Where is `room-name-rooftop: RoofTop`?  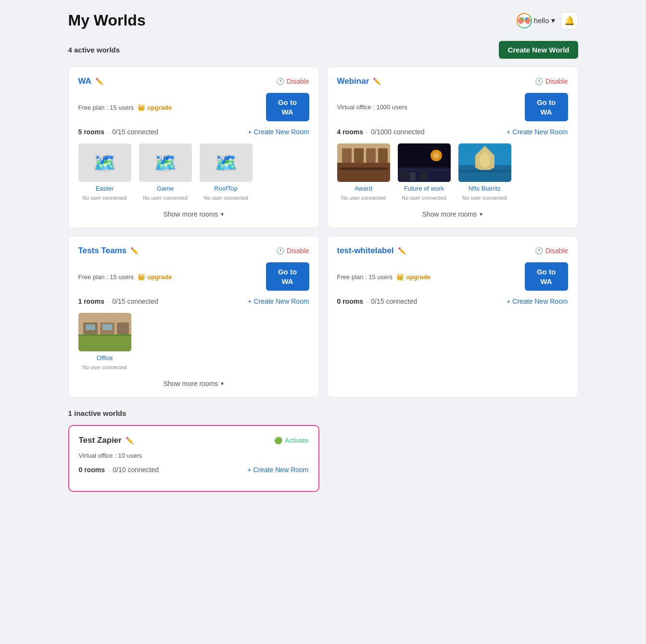 room-name-rooftop: RoofTop is located at coordinates (226, 189).